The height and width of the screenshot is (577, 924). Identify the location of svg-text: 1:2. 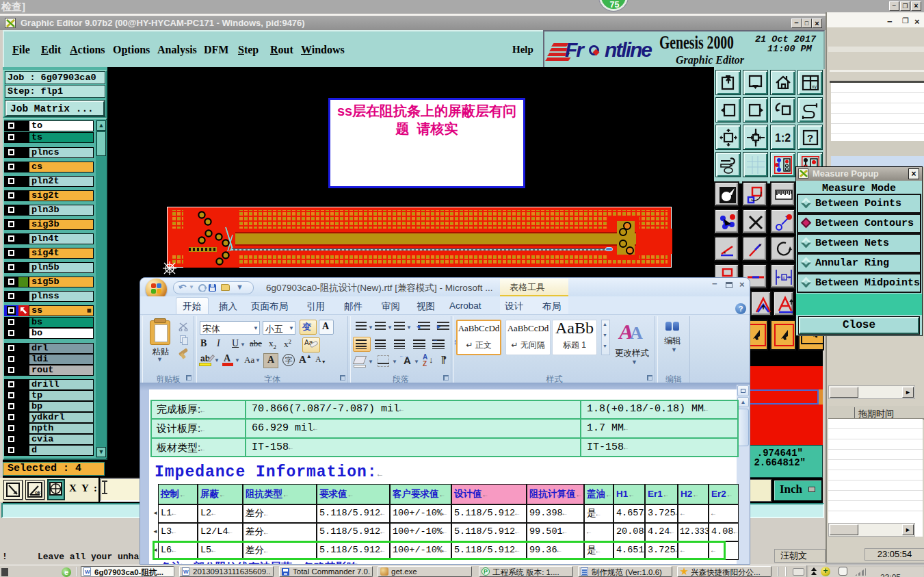
(782, 138).